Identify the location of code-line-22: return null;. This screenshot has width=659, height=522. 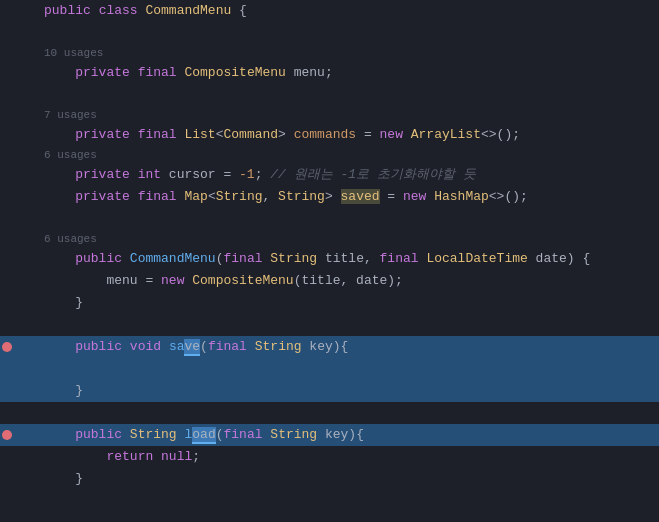
(330, 457).